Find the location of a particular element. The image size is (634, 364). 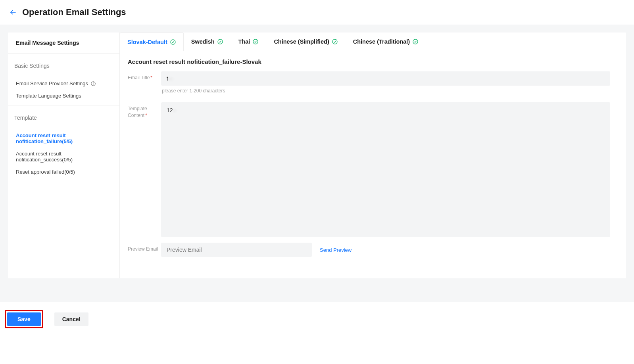

sidebar-item-template-reset-fail: Reset approval failed(0/5) is located at coordinates (63, 172).